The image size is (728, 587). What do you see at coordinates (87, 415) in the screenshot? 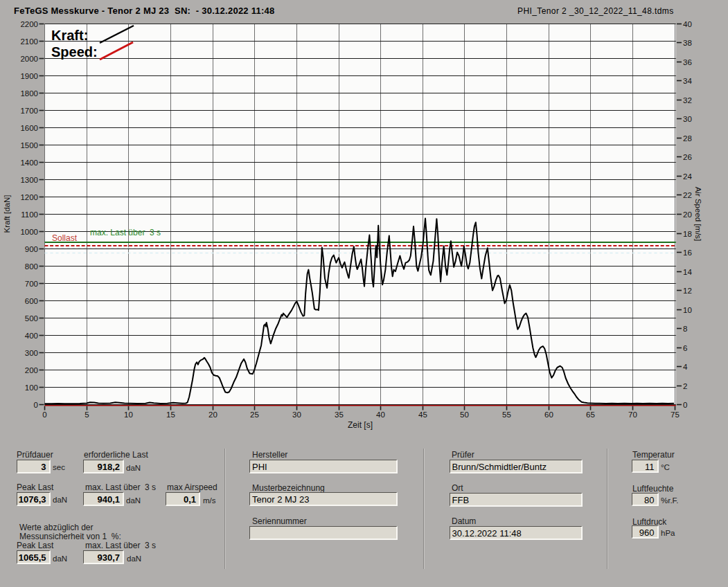
I see `svg-text: 5` at bounding box center [87, 415].